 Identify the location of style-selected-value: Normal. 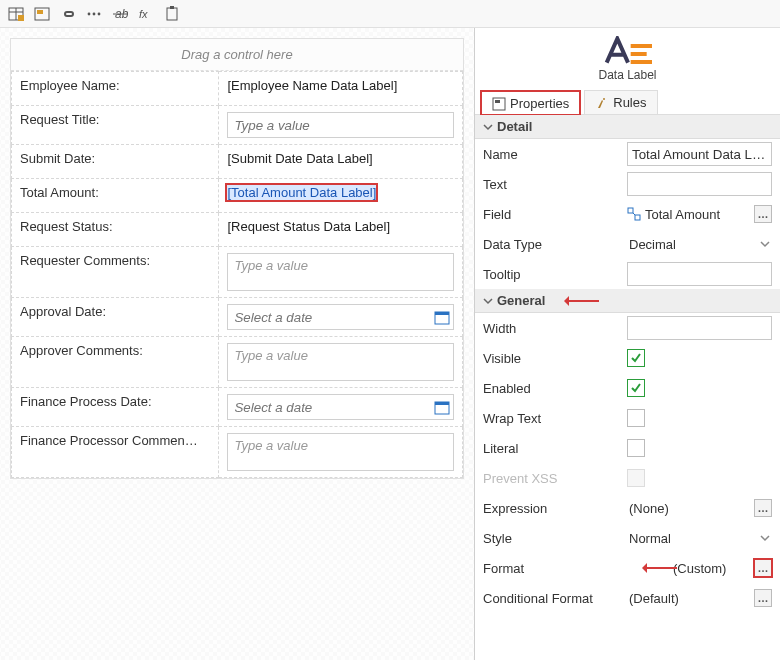
(650, 538).